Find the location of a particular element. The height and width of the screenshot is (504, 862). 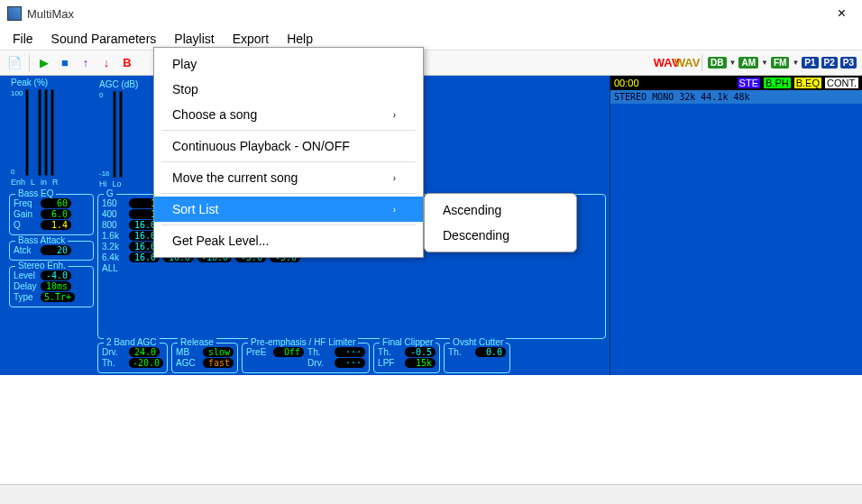

delay-value: 10ms is located at coordinates (56, 287).